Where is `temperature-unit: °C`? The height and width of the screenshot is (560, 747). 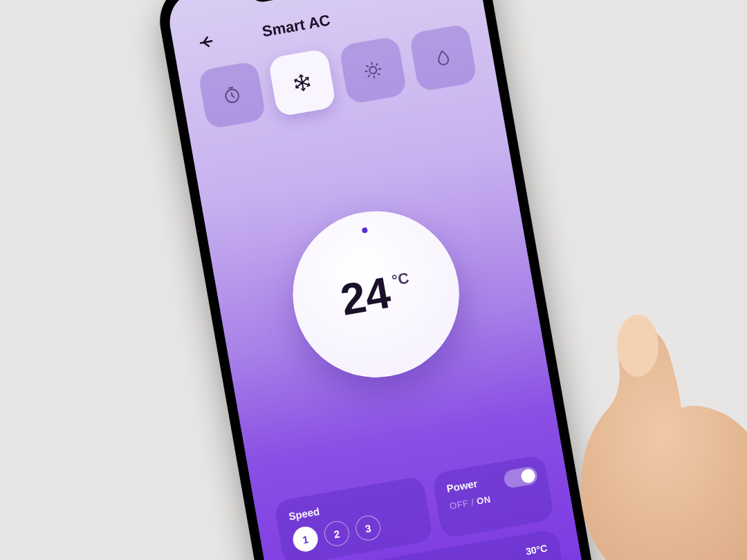 temperature-unit: °C is located at coordinates (400, 279).